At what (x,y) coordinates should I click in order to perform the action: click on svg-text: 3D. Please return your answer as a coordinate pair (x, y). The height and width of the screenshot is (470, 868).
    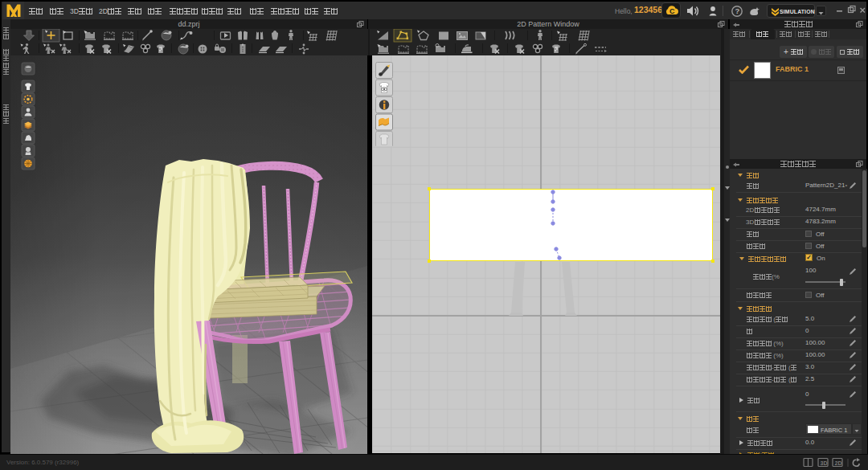
    Looking at the image, I should click on (825, 463).